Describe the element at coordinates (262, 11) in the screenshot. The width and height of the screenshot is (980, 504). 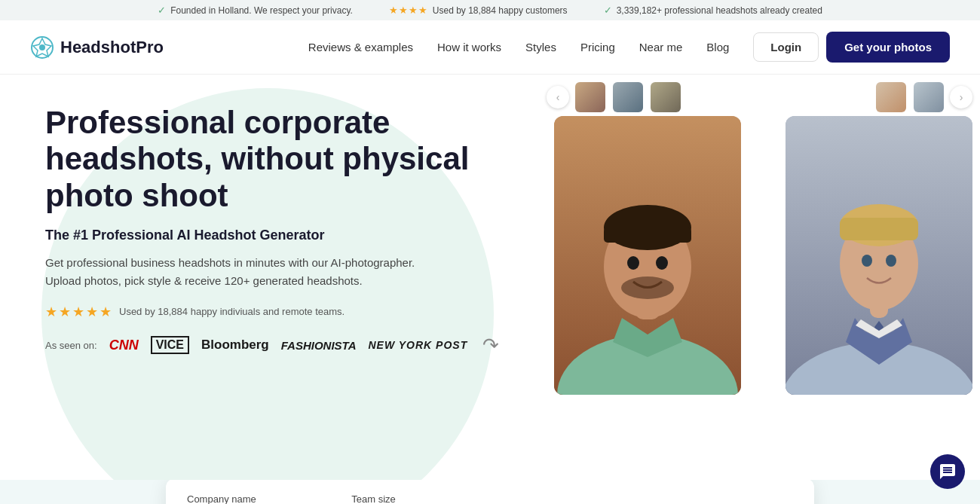
I see `banner-text-privacy: Founded in Holland. We respect your priv…` at that location.